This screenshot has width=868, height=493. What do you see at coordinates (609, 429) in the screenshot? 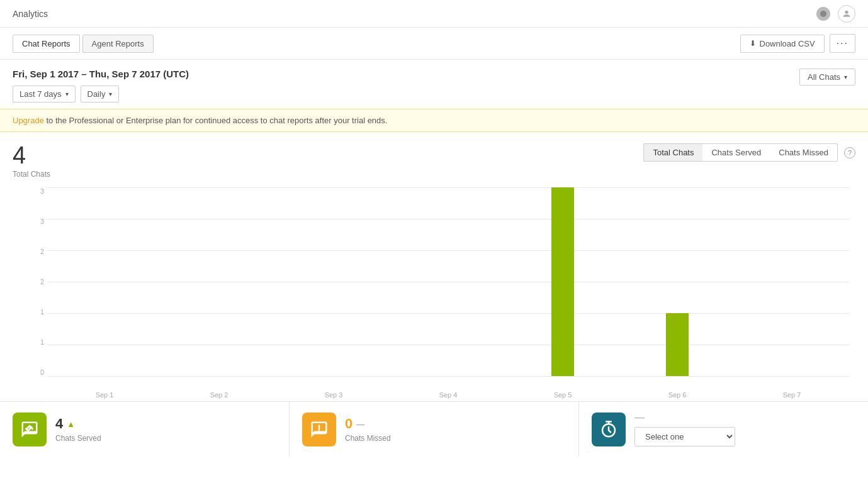
I see `chat-timer-icon` at bounding box center [609, 429].